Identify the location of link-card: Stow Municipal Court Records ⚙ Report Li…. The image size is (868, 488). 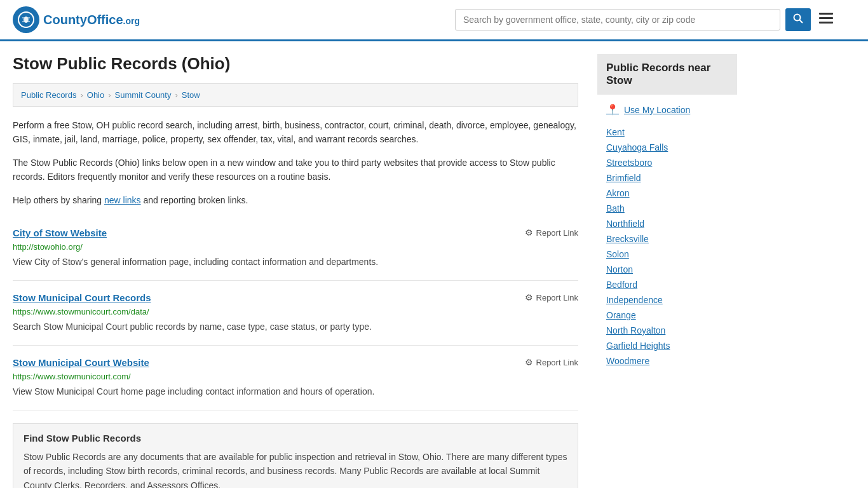
(295, 313).